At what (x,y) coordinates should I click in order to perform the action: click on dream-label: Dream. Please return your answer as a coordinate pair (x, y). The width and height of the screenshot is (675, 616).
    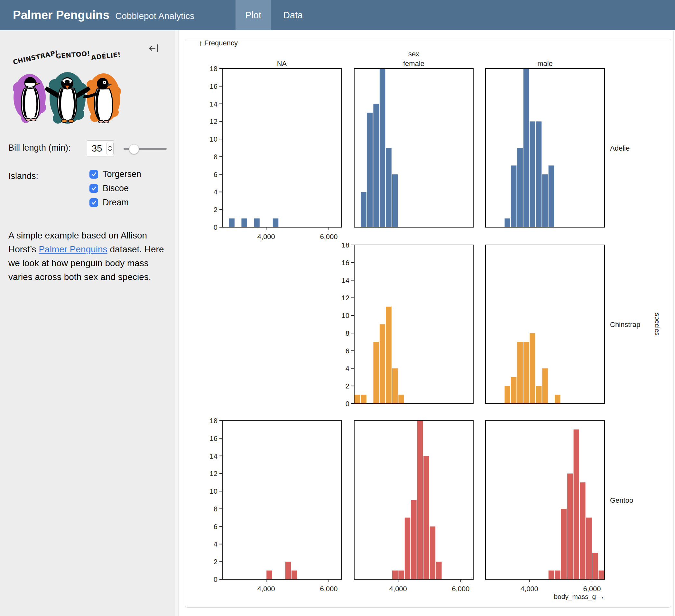
    Looking at the image, I should click on (116, 203).